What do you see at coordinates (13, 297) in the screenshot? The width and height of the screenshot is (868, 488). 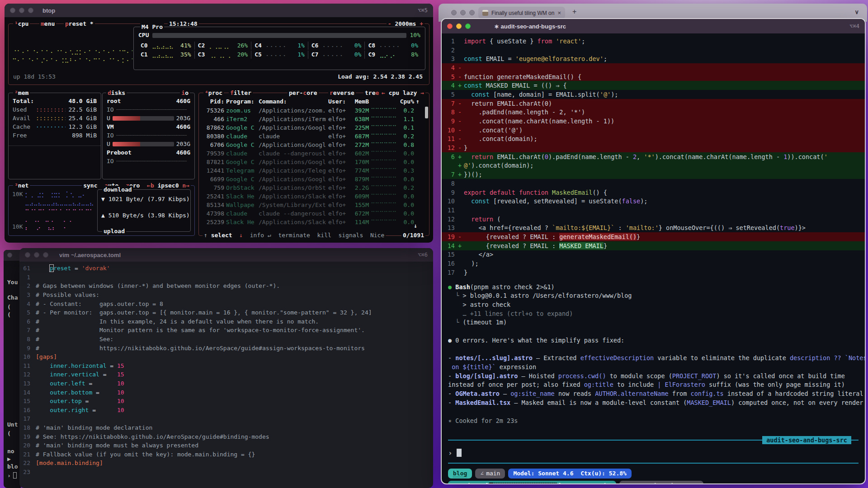 I see `peek-line: Cha` at bounding box center [13, 297].